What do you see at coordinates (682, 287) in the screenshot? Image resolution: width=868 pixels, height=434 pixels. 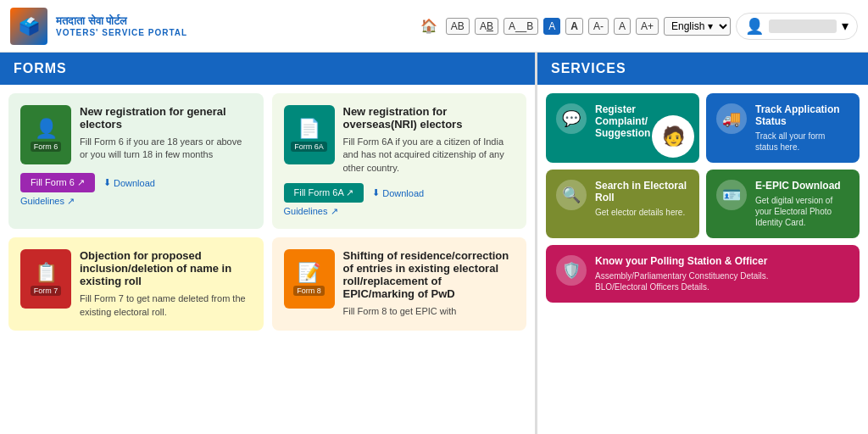 I see `polling-desc2: BLO/Electoral Officers Details.` at bounding box center [682, 287].